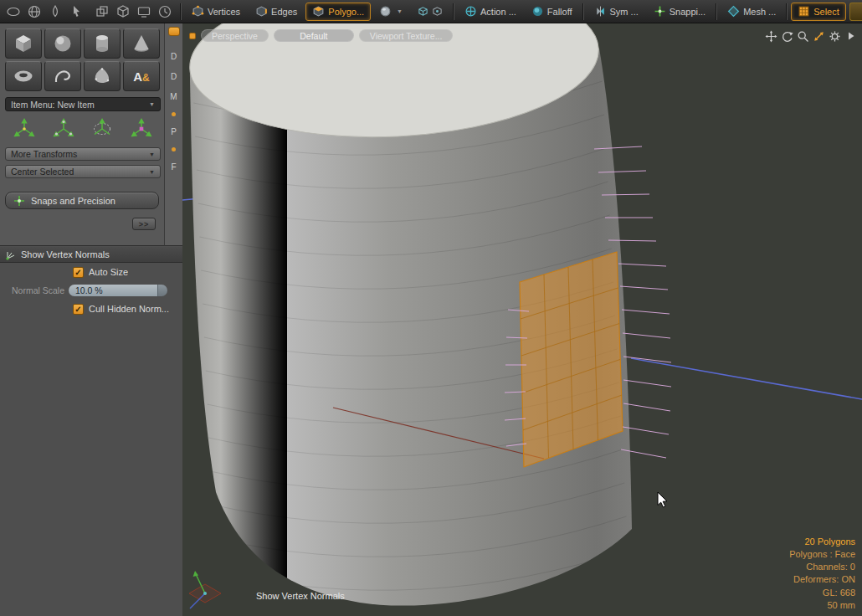 This screenshot has width=862, height=616. Describe the element at coordinates (174, 132) in the screenshot. I see `side-tab: P` at that location.